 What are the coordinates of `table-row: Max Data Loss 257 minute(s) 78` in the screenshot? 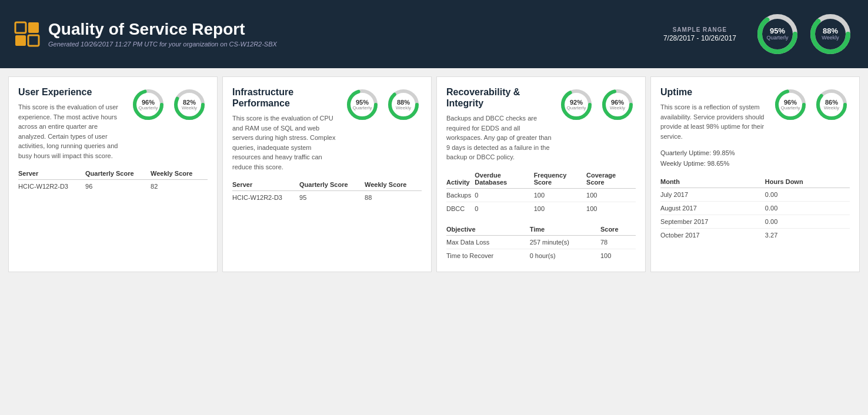 It's located at (541, 242).